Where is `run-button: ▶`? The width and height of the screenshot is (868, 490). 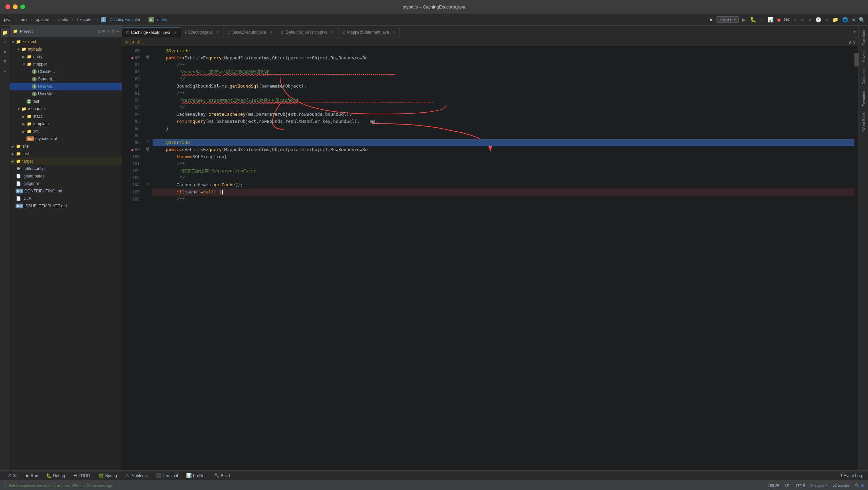
run-button: ▶ is located at coordinates (744, 20).